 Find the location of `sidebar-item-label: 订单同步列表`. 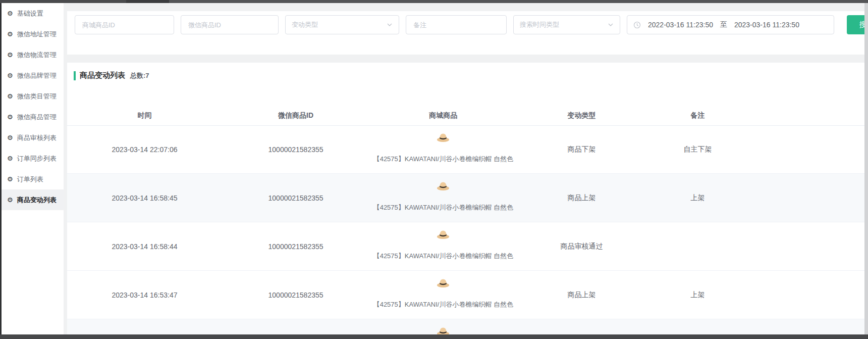

sidebar-item-label: 订单同步列表 is located at coordinates (37, 159).